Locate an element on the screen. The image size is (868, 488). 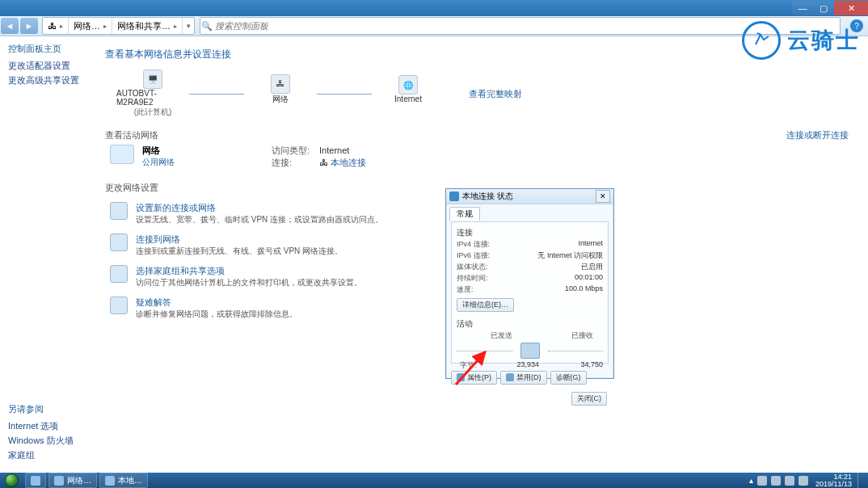
wizard-icon is located at coordinates (119, 211).